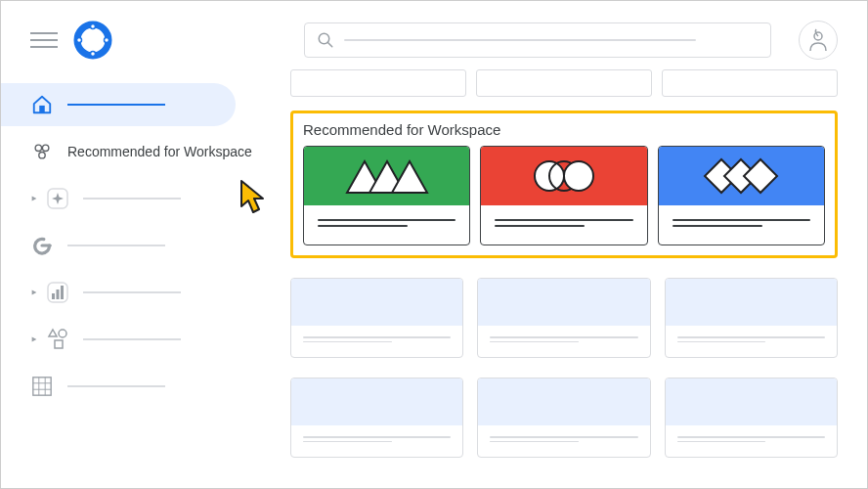  I want to click on header, so click(434, 35).